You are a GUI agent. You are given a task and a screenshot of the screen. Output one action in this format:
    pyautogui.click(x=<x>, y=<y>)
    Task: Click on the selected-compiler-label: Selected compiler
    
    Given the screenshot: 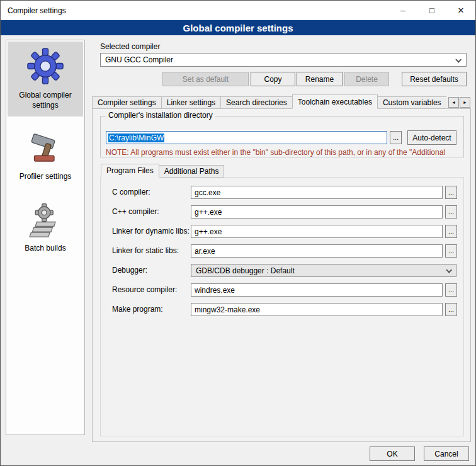 What is the action you would take?
    pyautogui.click(x=130, y=47)
    